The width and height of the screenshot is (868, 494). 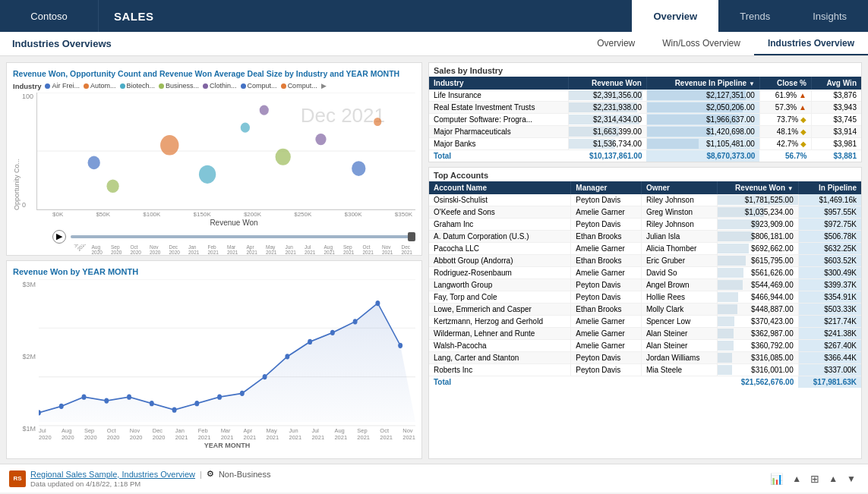 I want to click on legend-more: ▶, so click(x=324, y=86).